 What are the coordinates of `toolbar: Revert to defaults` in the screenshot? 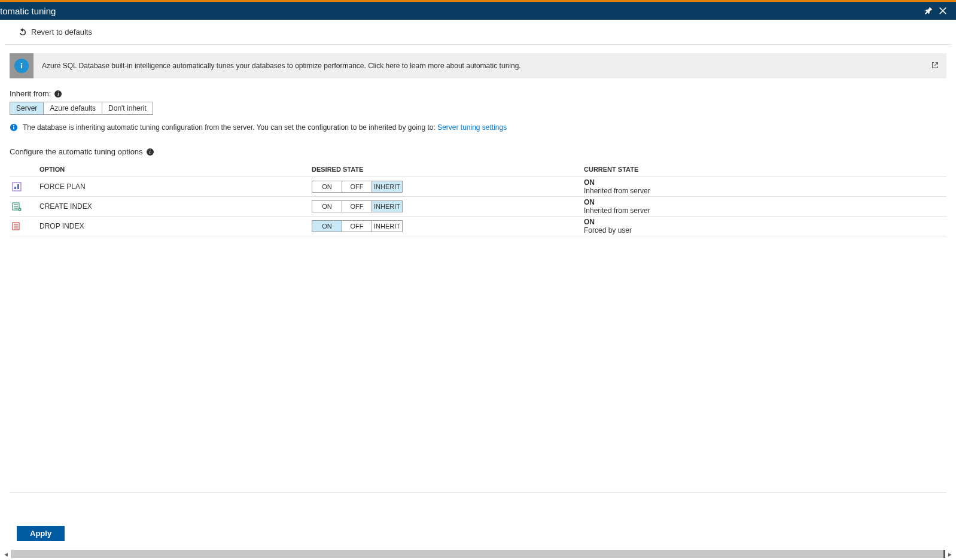 It's located at (478, 32).